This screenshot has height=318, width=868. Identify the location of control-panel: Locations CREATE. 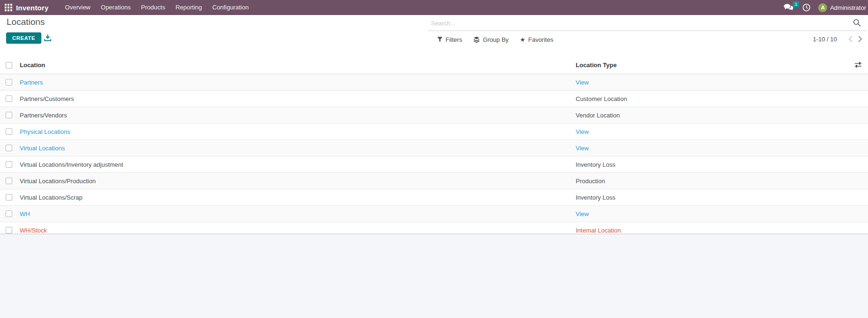
(434, 36).